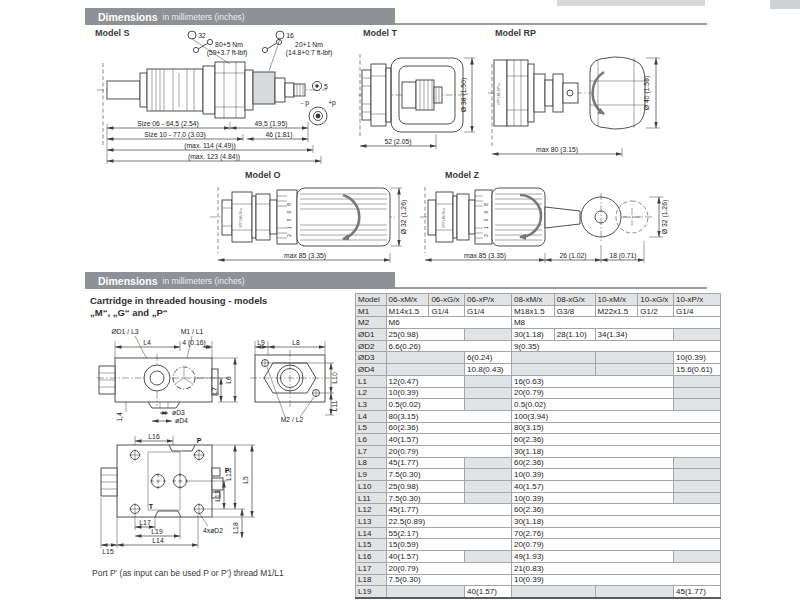  What do you see at coordinates (145, 522) in the screenshot?
I see `dim-l17: L17` at bounding box center [145, 522].